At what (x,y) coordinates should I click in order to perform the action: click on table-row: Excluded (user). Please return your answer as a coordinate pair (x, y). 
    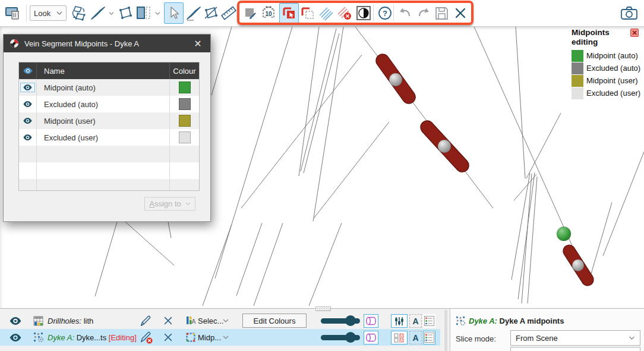
    Looking at the image, I should click on (109, 137).